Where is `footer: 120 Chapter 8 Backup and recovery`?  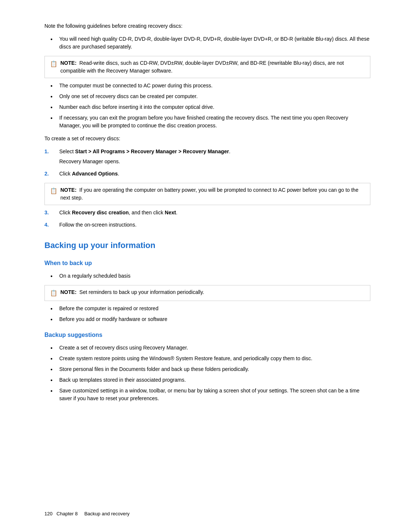 footer: 120 Chapter 8 Backup and recovery is located at coordinates (87, 514).